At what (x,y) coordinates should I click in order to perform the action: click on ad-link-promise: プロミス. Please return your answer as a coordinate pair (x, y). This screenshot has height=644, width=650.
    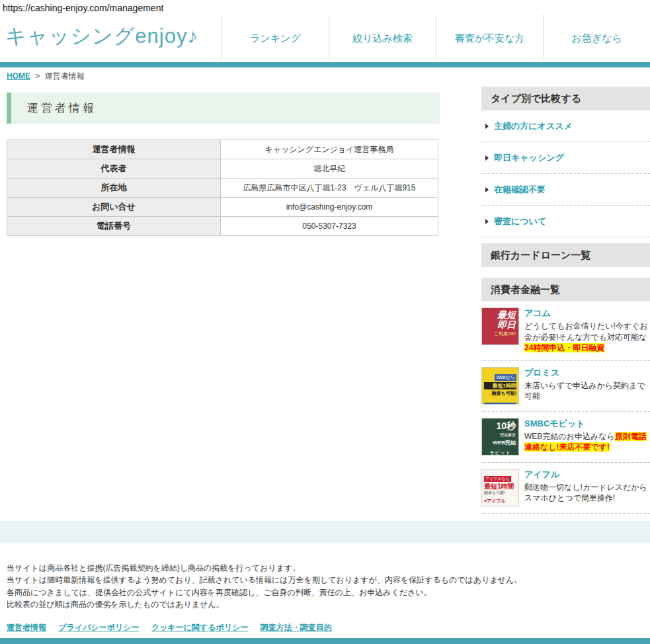
    Looking at the image, I should click on (587, 373).